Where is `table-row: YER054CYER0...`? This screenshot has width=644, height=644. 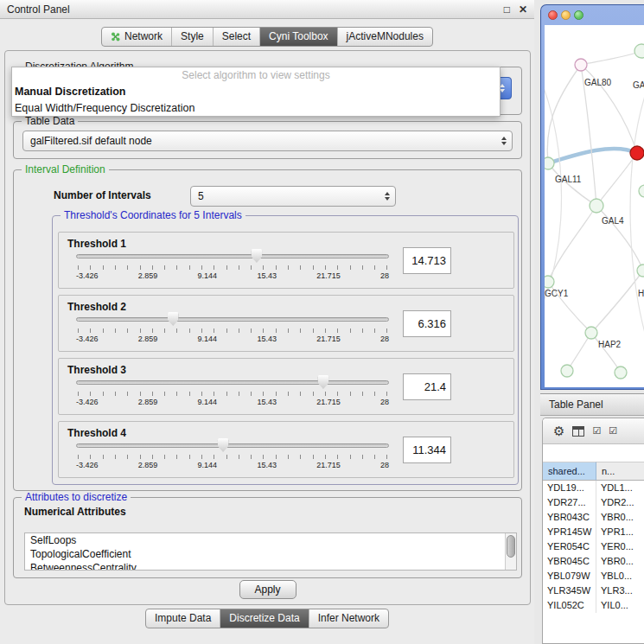 table-row: YER054CYER0... is located at coordinates (593, 546).